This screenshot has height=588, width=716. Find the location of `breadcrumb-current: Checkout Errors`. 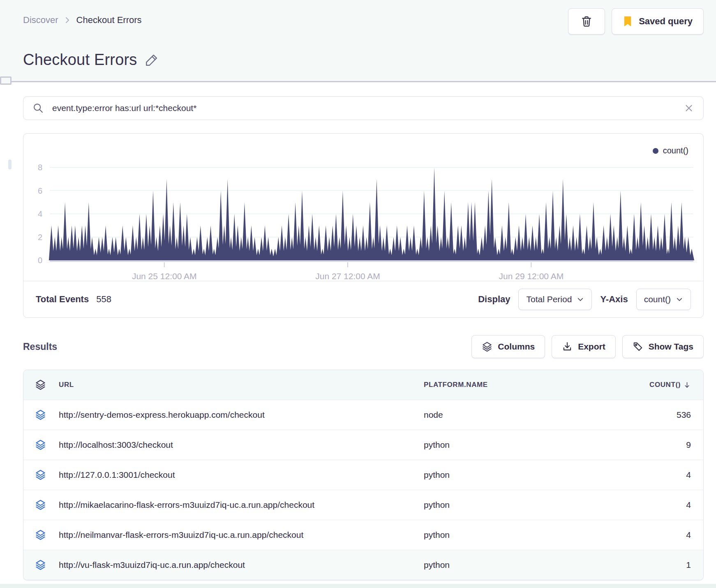

breadcrumb-current: Checkout Errors is located at coordinates (109, 20).